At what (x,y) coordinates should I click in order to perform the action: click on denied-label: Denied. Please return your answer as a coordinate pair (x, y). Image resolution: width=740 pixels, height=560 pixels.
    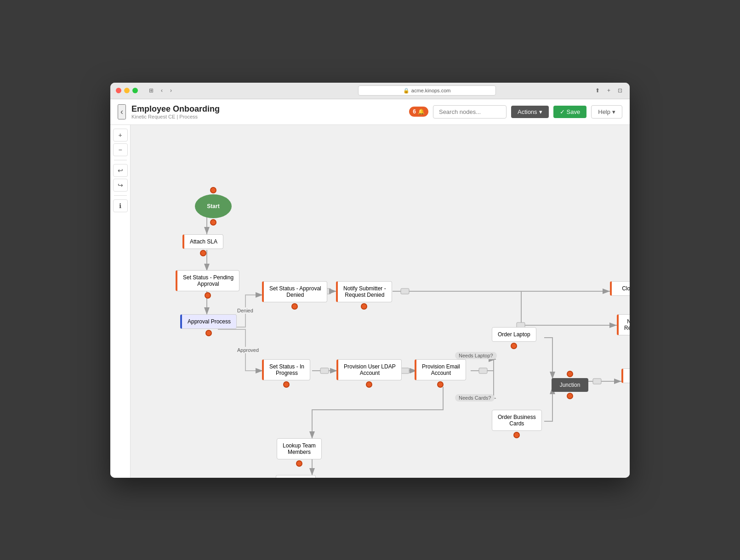
    Looking at the image, I should click on (245, 311).